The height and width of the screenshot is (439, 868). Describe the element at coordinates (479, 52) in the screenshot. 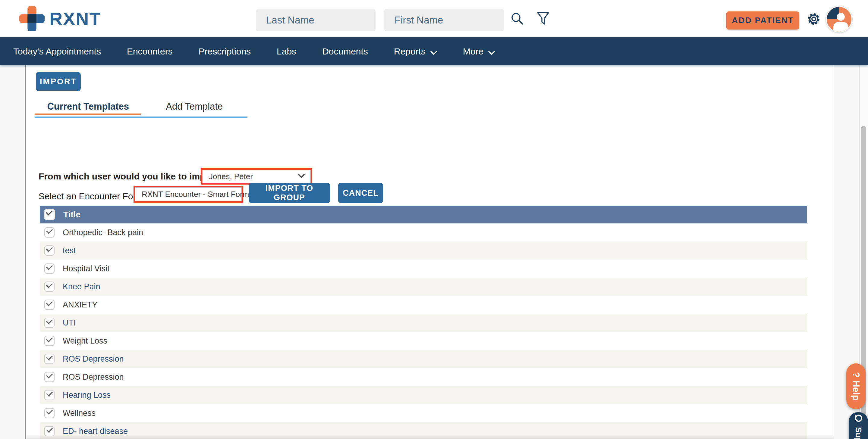

I see `nav-item: More` at that location.